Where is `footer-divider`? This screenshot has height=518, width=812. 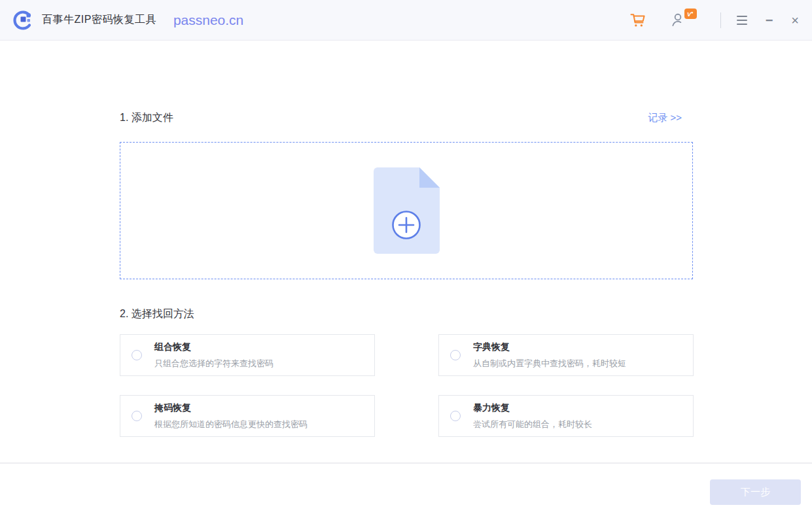 footer-divider is located at coordinates (406, 463).